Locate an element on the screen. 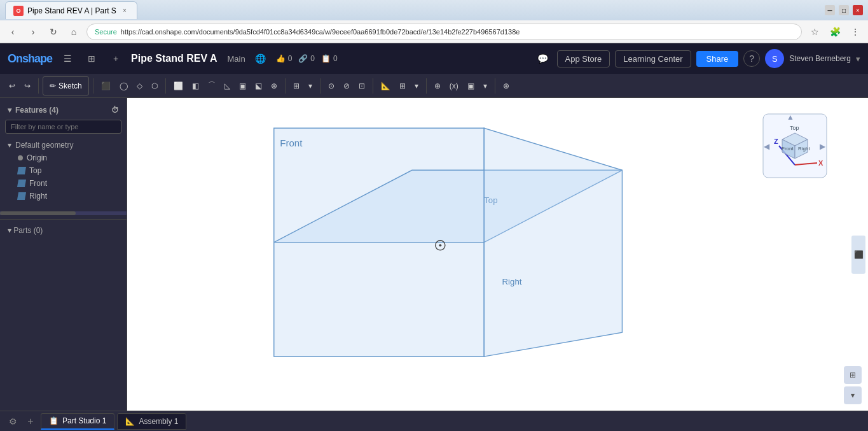 The height and width of the screenshot is (431, 868). chamfer-button: ◺ is located at coordinates (228, 86).